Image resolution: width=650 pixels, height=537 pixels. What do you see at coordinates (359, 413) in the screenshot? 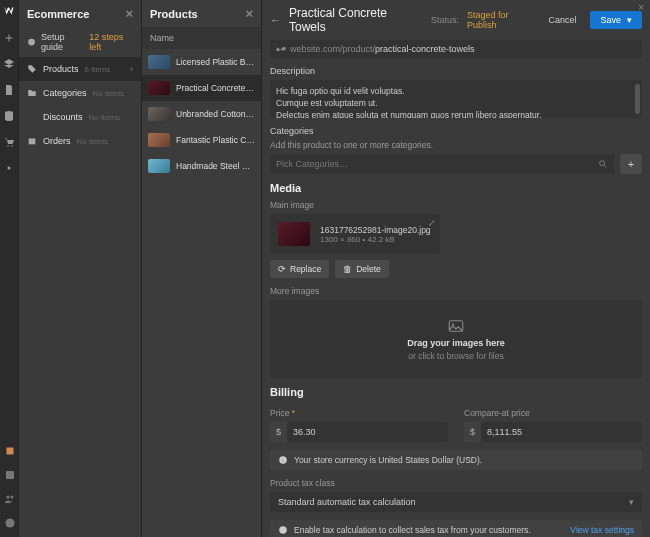
I see `price-label: Price *` at bounding box center [359, 413].